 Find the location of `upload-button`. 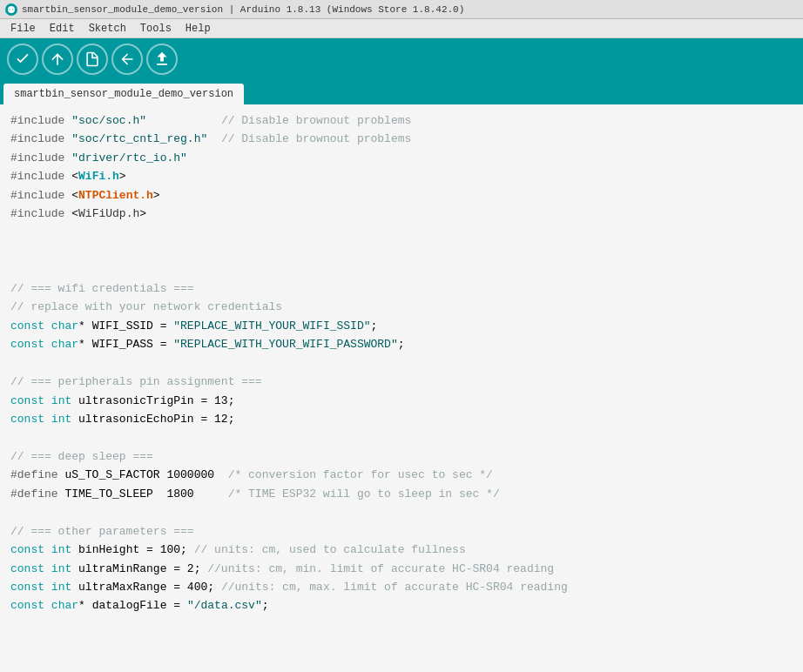

upload-button is located at coordinates (57, 59).